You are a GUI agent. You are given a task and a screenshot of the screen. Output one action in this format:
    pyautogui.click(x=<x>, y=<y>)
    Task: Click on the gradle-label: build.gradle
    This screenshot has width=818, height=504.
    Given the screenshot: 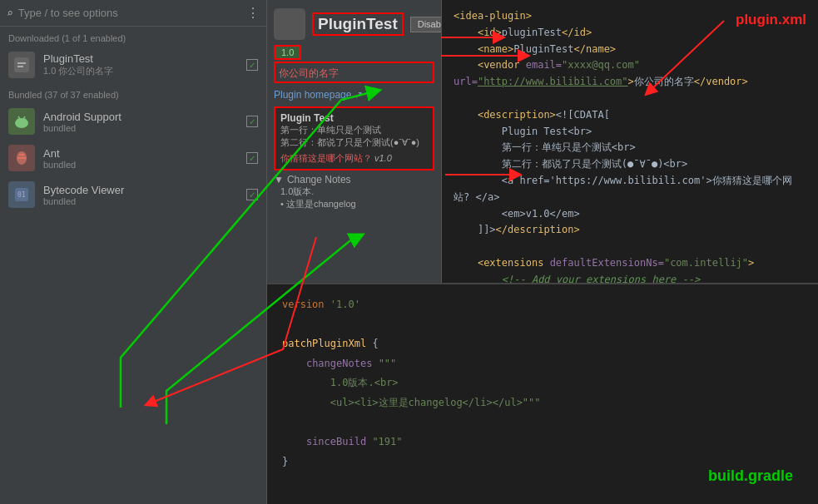 What is the action you would take?
    pyautogui.click(x=751, y=476)
    